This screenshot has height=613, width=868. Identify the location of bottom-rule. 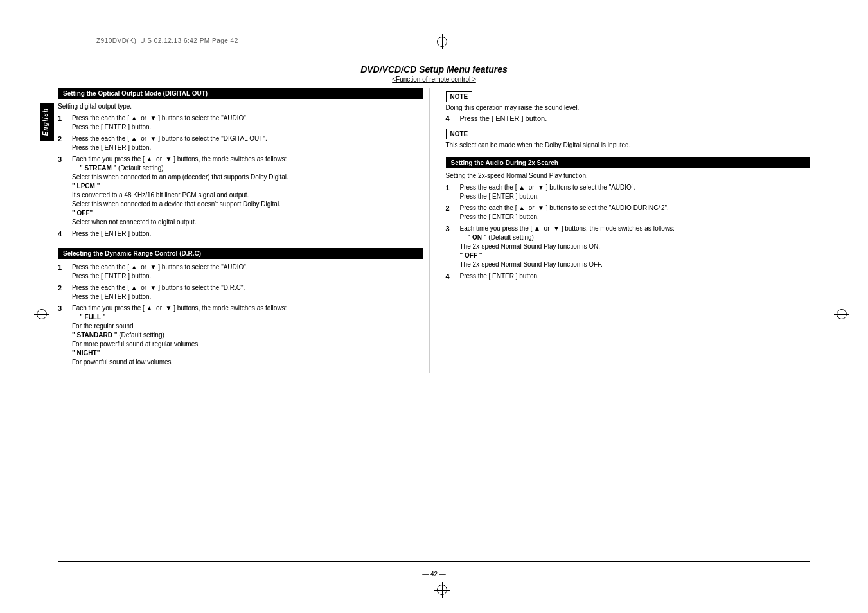
(434, 562).